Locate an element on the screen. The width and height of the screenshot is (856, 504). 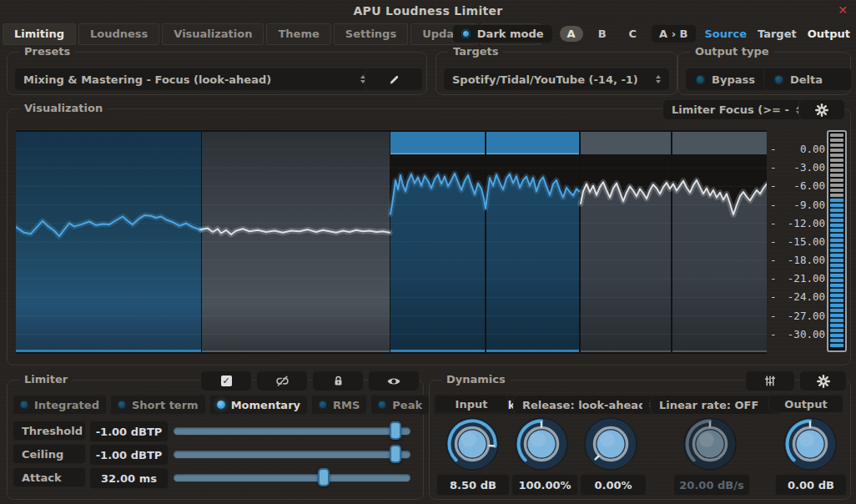
copy-a-to-b-button: A › B is located at coordinates (673, 33).